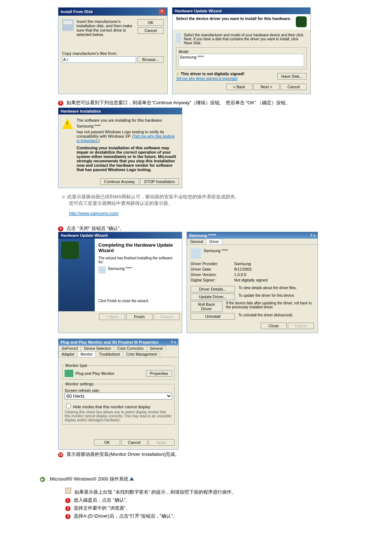  I want to click on titlebar: Hardware Update Wizard, so click(241, 11).